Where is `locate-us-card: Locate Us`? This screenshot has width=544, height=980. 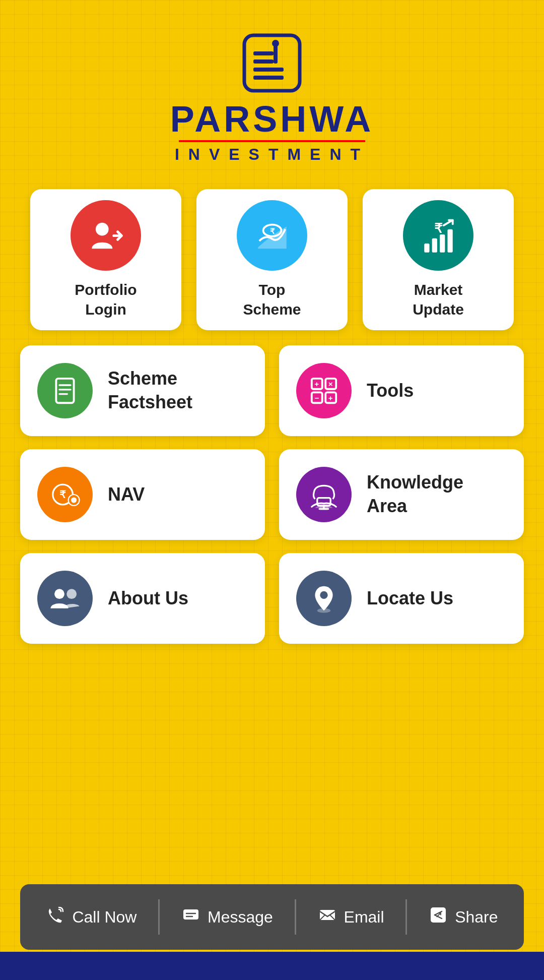 locate-us-card: Locate Us is located at coordinates (401, 598).